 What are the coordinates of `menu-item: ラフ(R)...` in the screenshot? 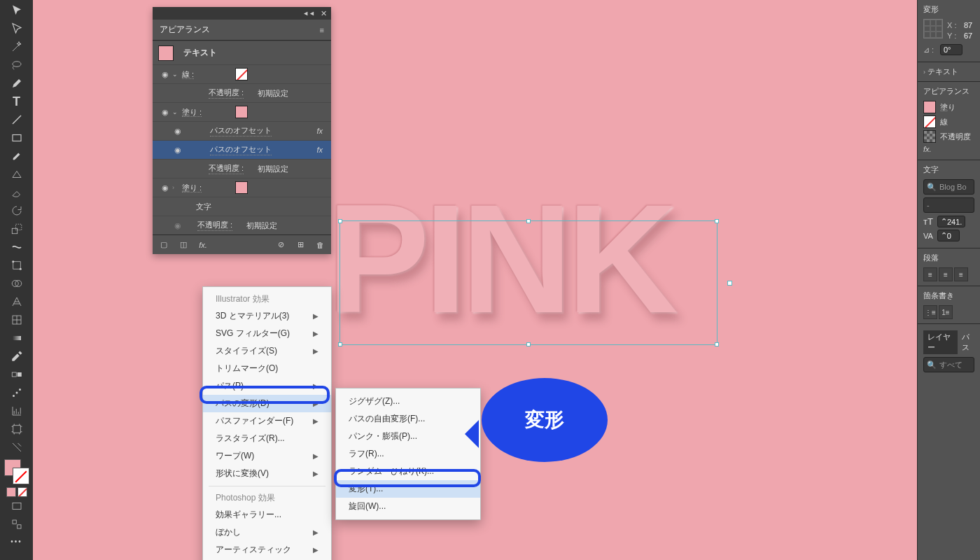 It's located at (408, 454).